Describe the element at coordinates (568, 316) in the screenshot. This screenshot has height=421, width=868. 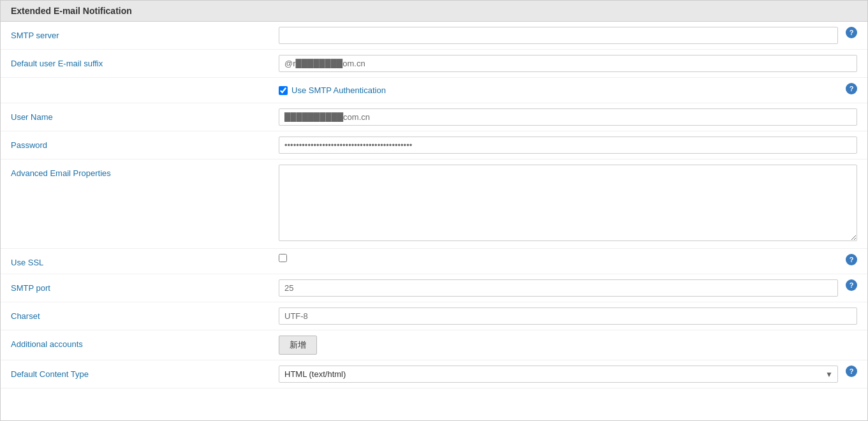
I see `charset-input` at that location.